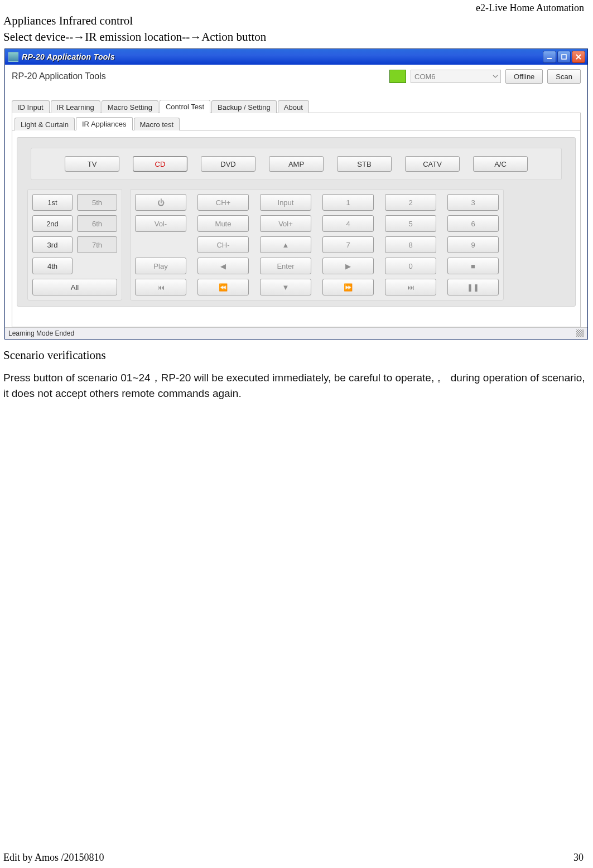  I want to click on section-heading-1: Appliances Infrared control, so click(297, 21).